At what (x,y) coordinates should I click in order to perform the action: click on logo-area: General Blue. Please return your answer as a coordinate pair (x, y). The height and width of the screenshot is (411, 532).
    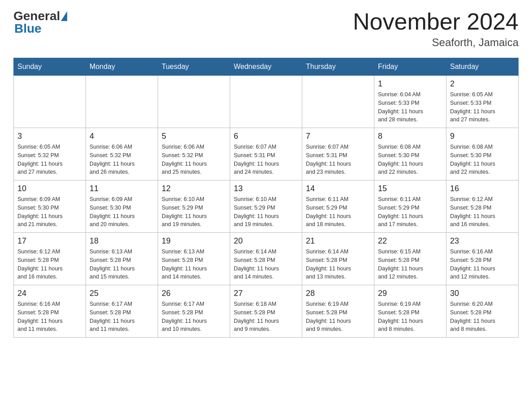
    Looking at the image, I should click on (40, 22).